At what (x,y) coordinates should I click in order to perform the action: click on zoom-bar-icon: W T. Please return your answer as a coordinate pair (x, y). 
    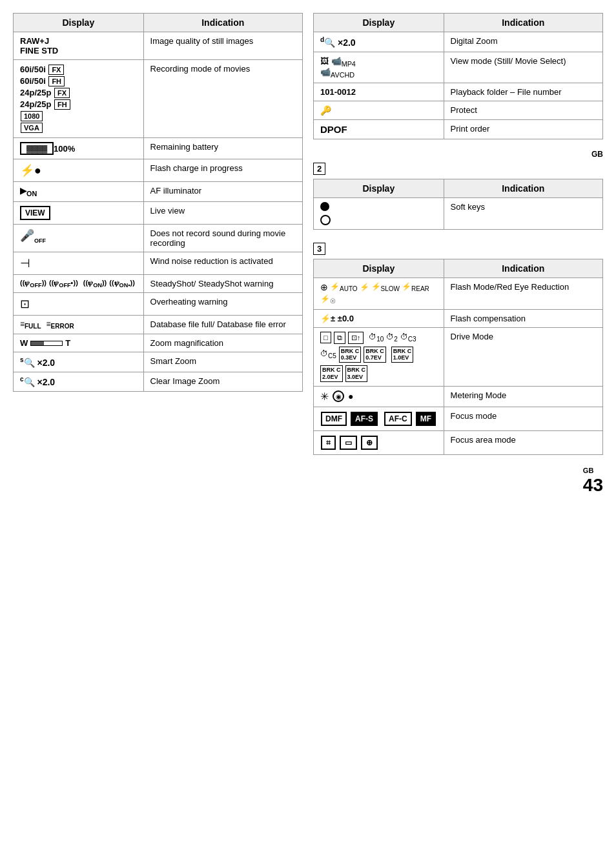
    Looking at the image, I should click on (45, 343).